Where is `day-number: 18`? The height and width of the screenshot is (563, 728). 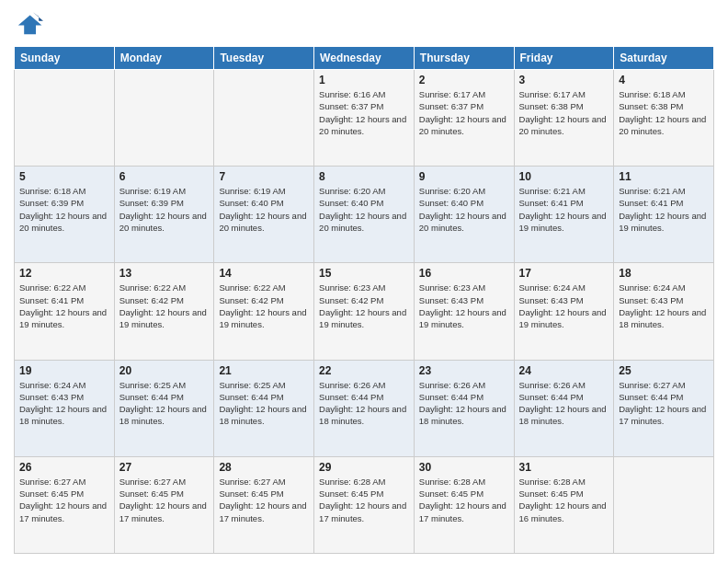
day-number: 18 is located at coordinates (664, 273).